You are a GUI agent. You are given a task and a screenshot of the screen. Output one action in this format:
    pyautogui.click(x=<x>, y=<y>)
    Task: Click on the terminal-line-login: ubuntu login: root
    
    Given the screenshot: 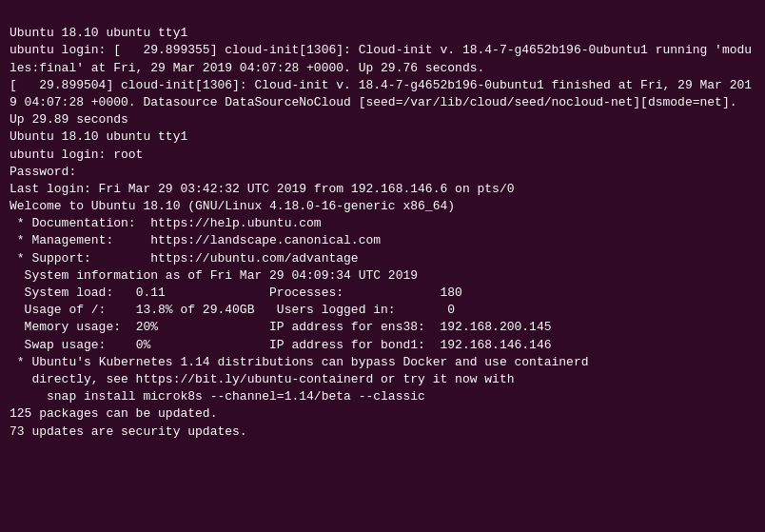 What is the action you would take?
    pyautogui.click(x=382, y=155)
    